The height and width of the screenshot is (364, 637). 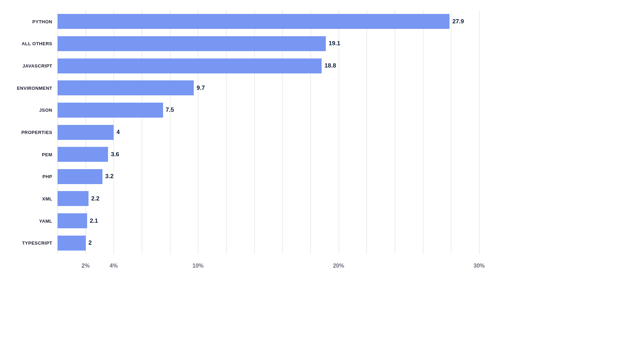 I want to click on x-axis-tick: 20%, so click(x=339, y=266).